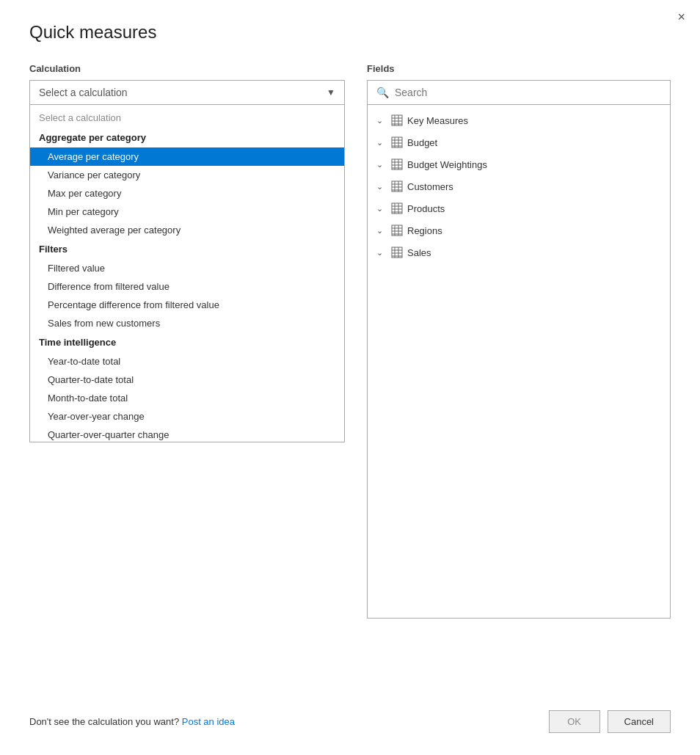 The image size is (700, 755). What do you see at coordinates (187, 249) in the screenshot?
I see `list-group-header: Filters` at bounding box center [187, 249].